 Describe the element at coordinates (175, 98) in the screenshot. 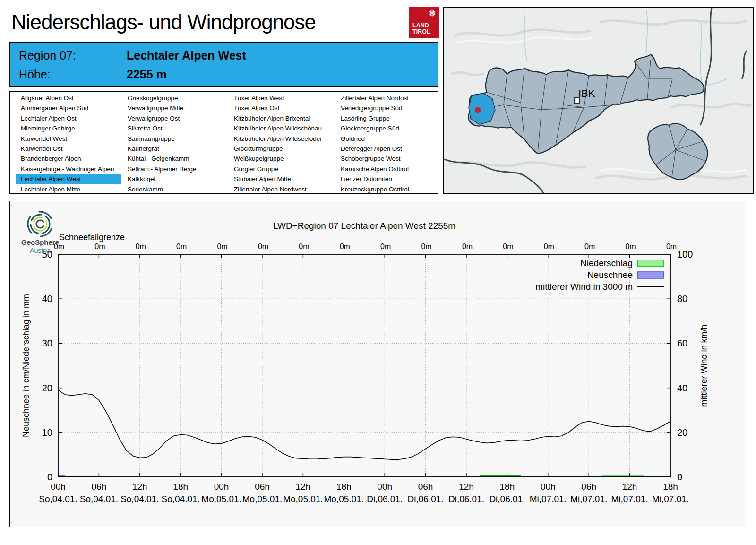

I see `region-list-item: Grieskogelgruppe` at that location.